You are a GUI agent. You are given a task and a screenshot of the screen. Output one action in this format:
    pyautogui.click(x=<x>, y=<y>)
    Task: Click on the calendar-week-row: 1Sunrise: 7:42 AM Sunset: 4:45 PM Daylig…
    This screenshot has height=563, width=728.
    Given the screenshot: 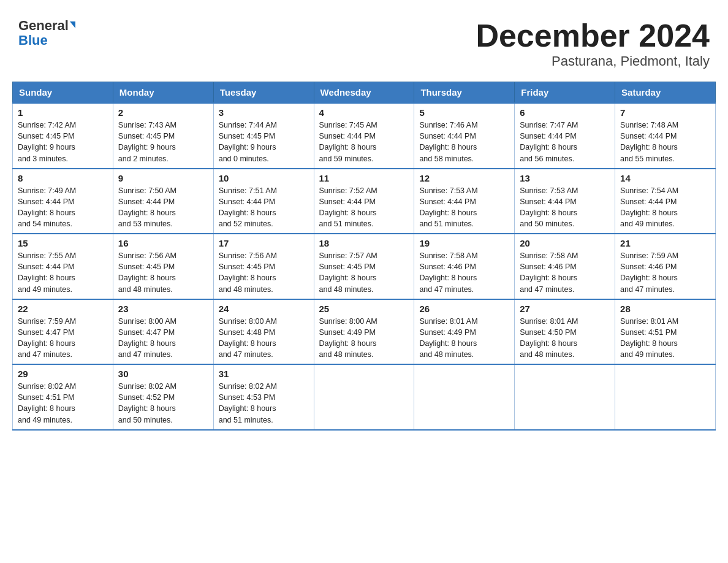 What is the action you would take?
    pyautogui.click(x=364, y=136)
    